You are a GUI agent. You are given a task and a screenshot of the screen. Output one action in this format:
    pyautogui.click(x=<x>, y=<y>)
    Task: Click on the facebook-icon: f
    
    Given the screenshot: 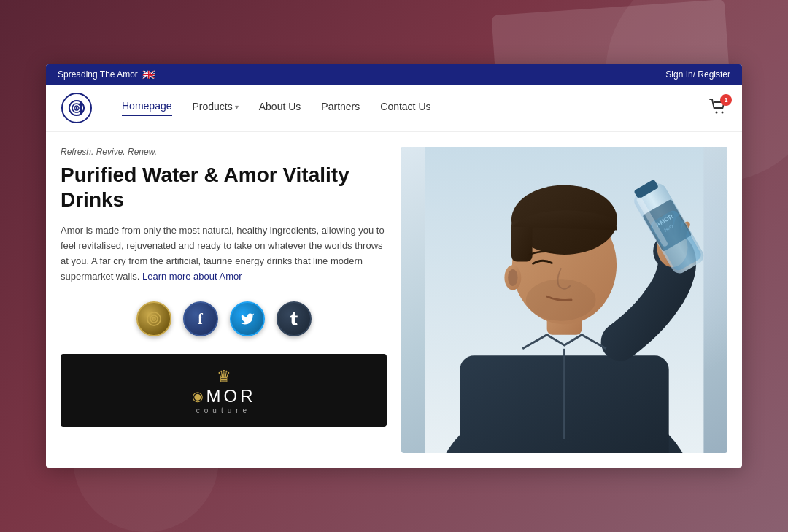 What is the action you would take?
    pyautogui.click(x=200, y=320)
    